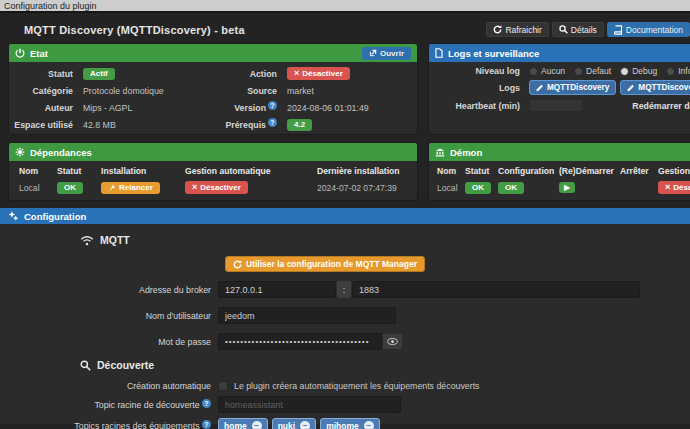 Image resolution: width=690 pixels, height=429 pixels. What do you see at coordinates (36, 171) in the screenshot?
I see `col-nom: Nom` at bounding box center [36, 171].